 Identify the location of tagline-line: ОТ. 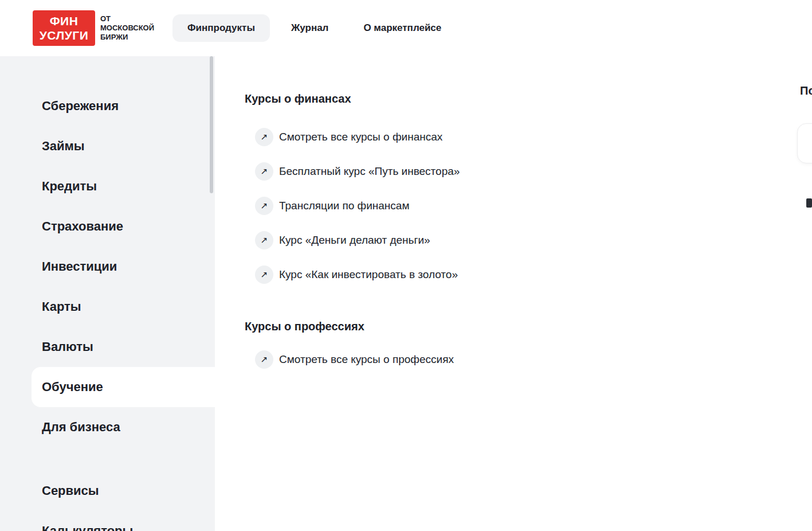
(127, 19).